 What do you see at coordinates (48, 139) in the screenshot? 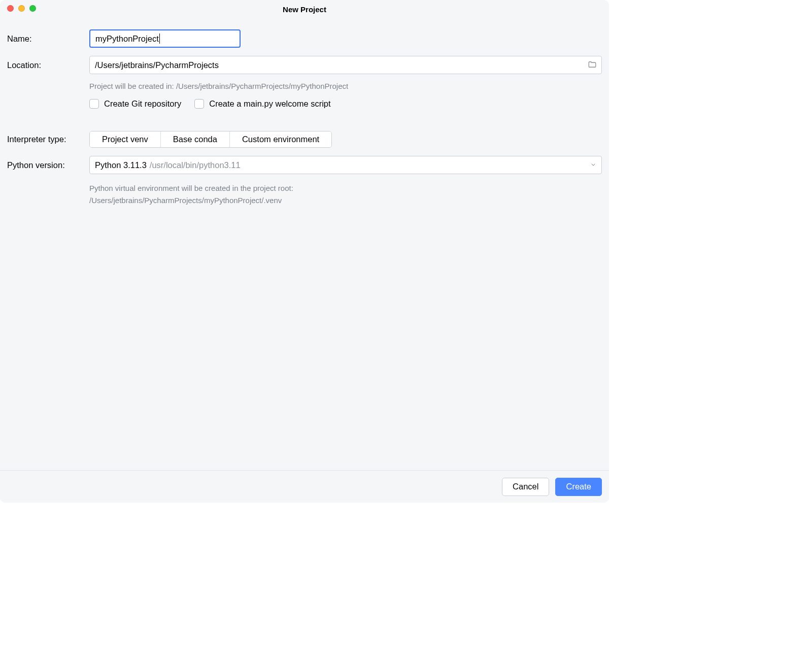
I see `interpreter-type-label: Interpreter type:` at bounding box center [48, 139].